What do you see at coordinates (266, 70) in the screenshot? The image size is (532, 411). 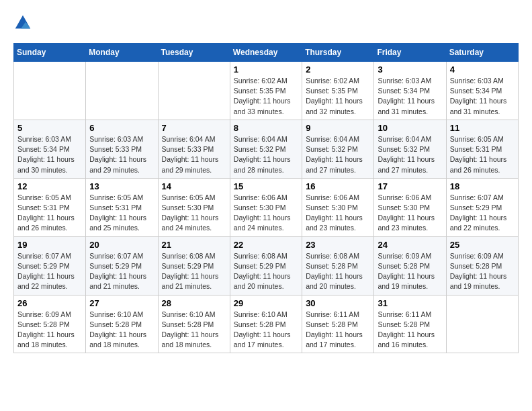 I see `day-number: 1` at bounding box center [266, 70].